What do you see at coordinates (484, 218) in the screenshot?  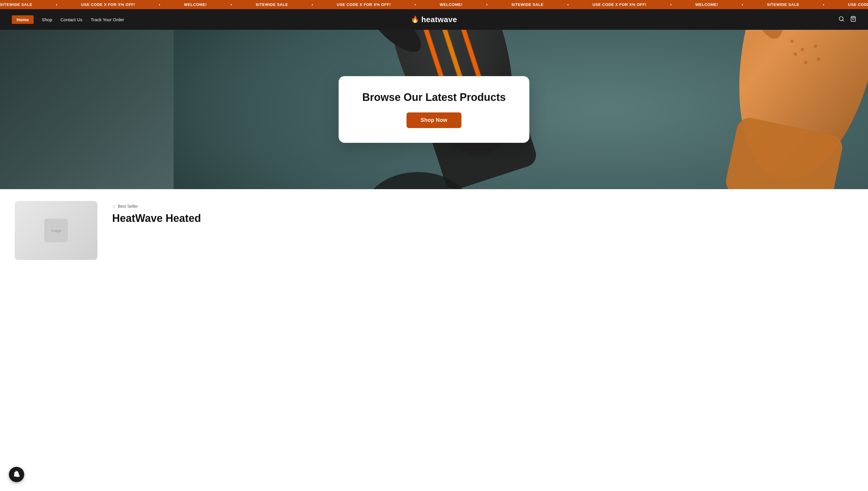 I see `product-title: HeatWave Heated` at bounding box center [484, 218].